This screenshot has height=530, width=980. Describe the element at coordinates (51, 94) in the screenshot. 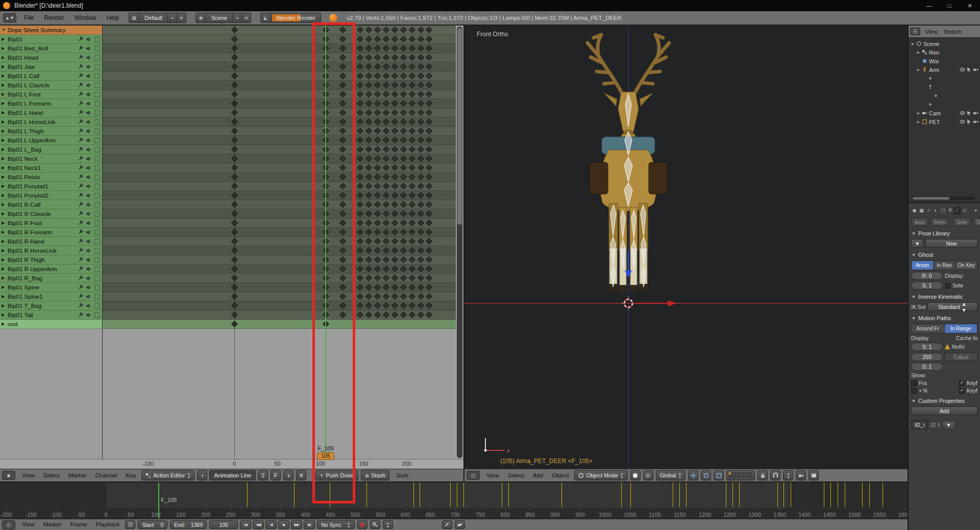

I see `channel-bip01-l-foot: ▶Bip01 L Foot` at that location.